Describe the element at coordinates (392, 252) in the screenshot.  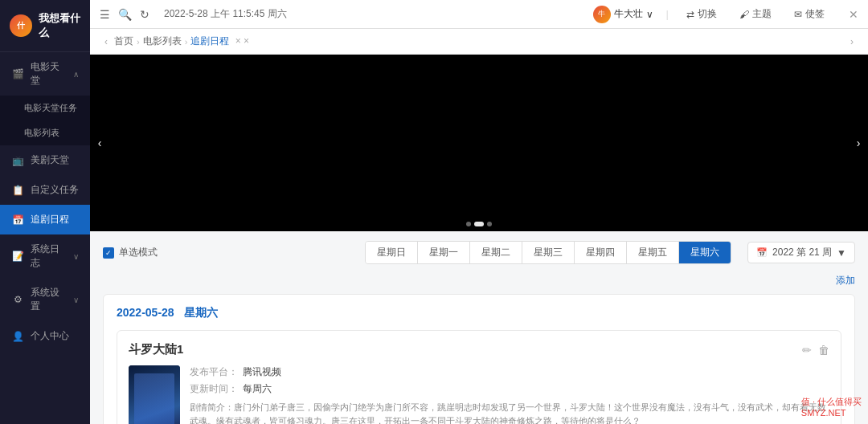
I see `day-tab-sun: 星期日` at that location.